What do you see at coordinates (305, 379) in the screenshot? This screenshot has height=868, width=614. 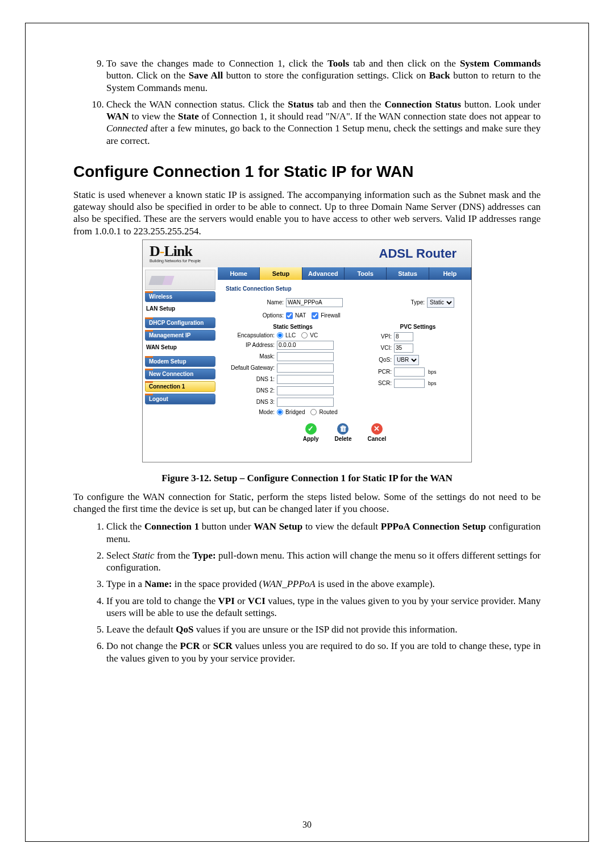 I see `input-dns1` at bounding box center [305, 379].